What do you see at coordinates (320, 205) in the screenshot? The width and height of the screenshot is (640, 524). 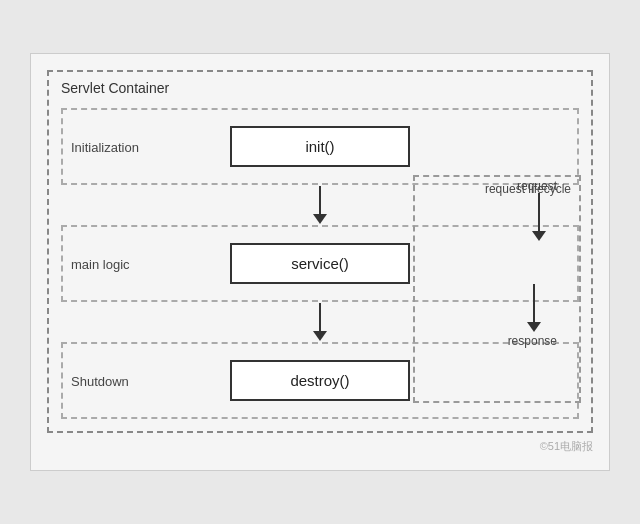 I see `arrow-init-to-main` at bounding box center [320, 205].